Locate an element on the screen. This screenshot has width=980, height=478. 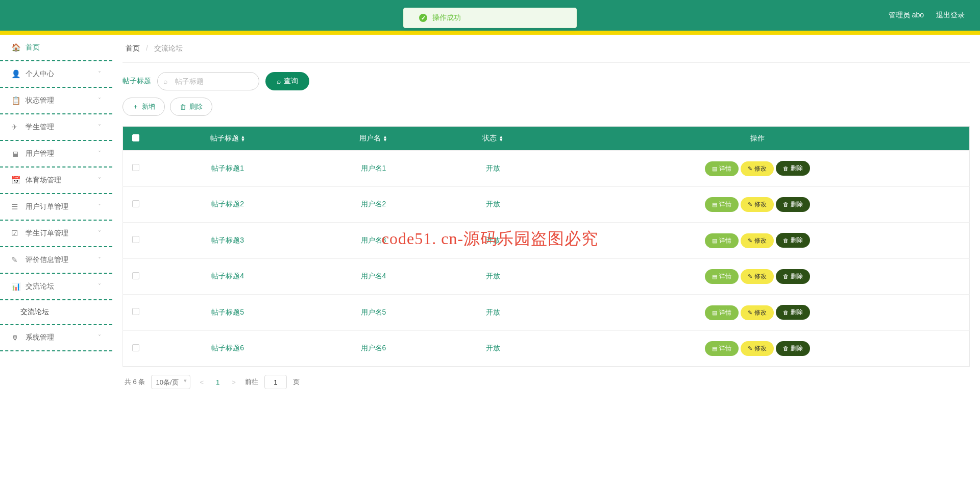
menu-label: 交流论坛 is located at coordinates (40, 286).